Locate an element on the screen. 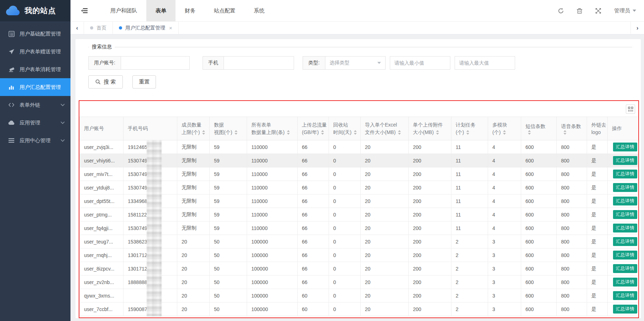  fullscreen-icon is located at coordinates (598, 11).